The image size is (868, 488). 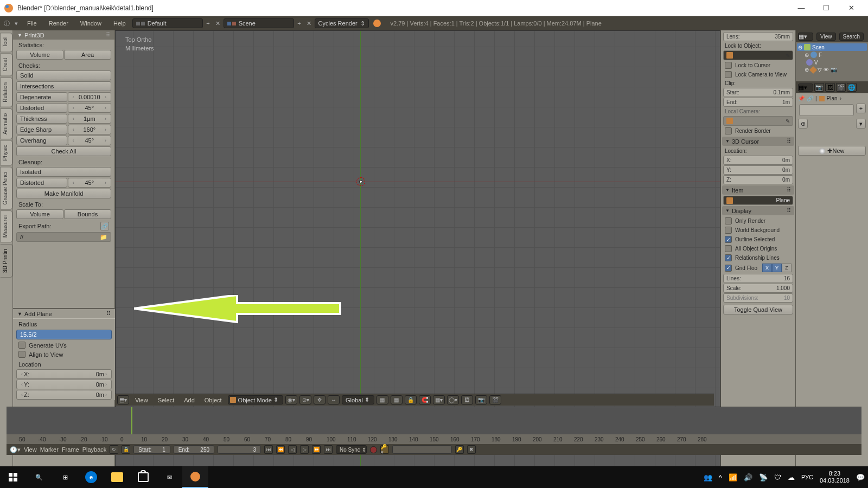 What do you see at coordinates (758, 288) in the screenshot?
I see `grid-scale: Scale:1.000` at bounding box center [758, 288].